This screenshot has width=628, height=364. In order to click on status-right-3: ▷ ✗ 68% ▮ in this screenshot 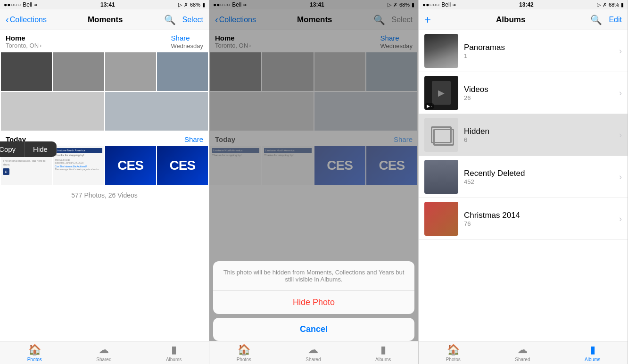, I will do `click(610, 5)`.